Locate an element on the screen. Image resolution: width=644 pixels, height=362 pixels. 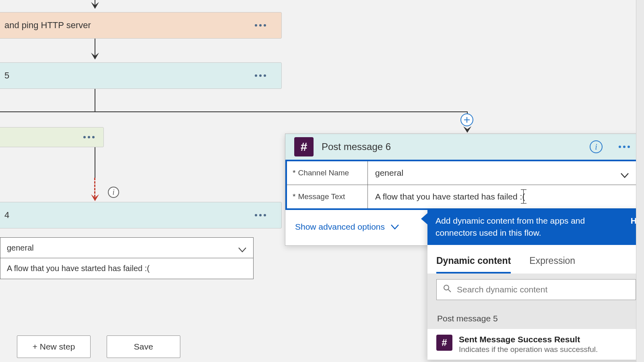
new-step-button-label: + New step is located at coordinates (54, 347).